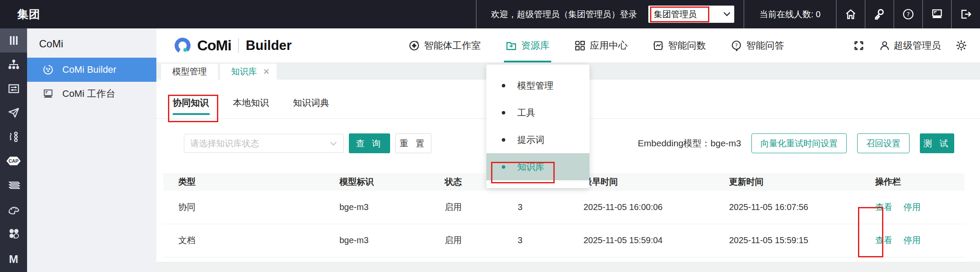  What do you see at coordinates (14, 150) in the screenshot?
I see `module-rail: CAP M` at bounding box center [14, 150].